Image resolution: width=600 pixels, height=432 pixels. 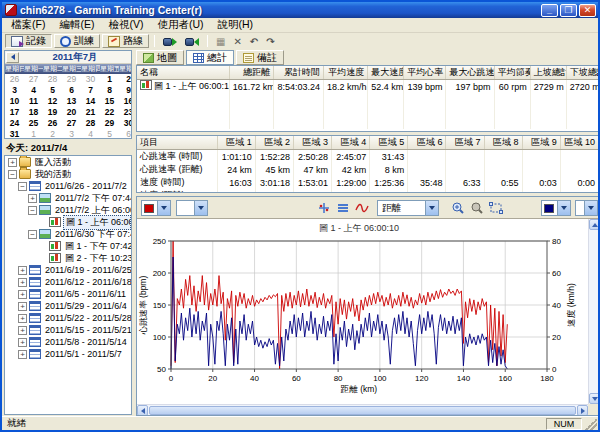 What do you see at coordinates (312, 143) in the screenshot?
I see `column-header: 區域 3` at bounding box center [312, 143].